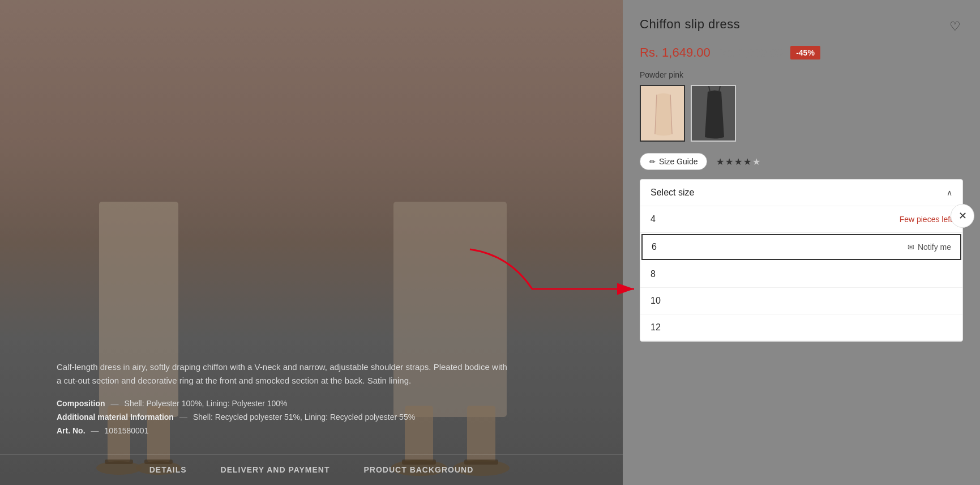  What do you see at coordinates (311, 469) in the screenshot?
I see `bottom-tabs: DETAILS DELIVERY AND PAYMENT PRODUCT BAC…` at bounding box center [311, 469].